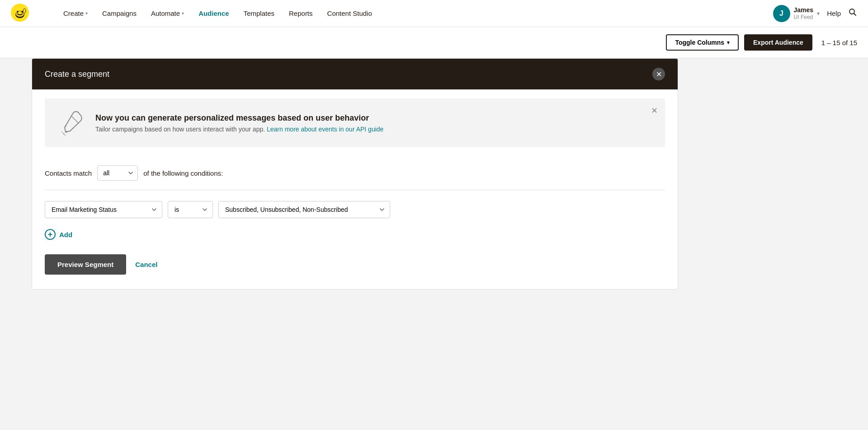 The width and height of the screenshot is (868, 430). Describe the element at coordinates (804, 17) in the screenshot. I see `user-sub: UI Feed` at that location.